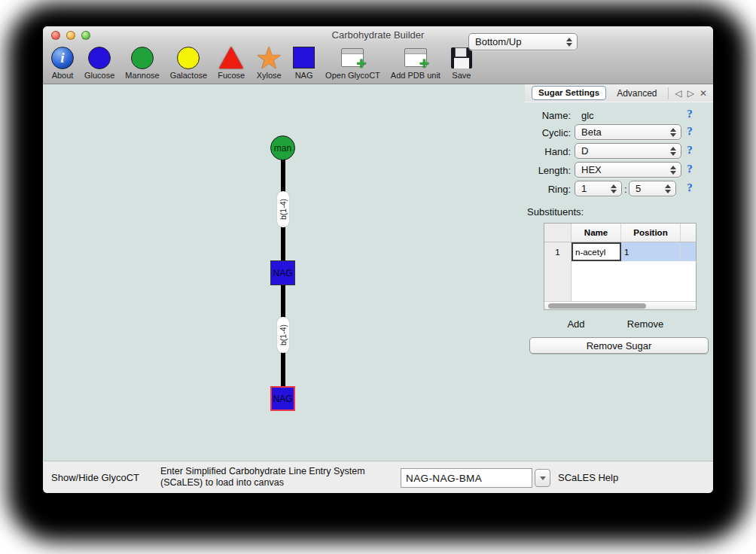 This screenshot has width=756, height=554. Describe the element at coordinates (544, 116) in the screenshot. I see `name-label: Name:` at that location.